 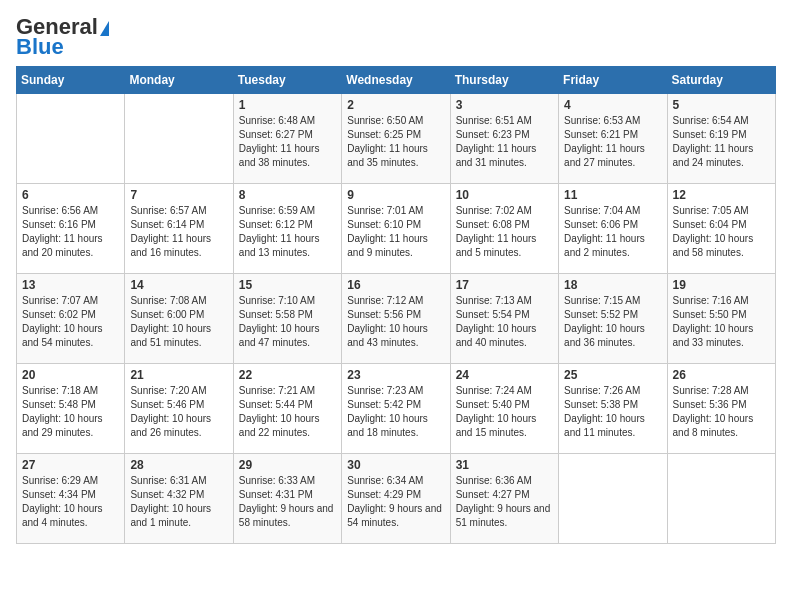 I want to click on day-info: Sunrise: 7:21 AM Sunset: 5:44 PM Dayligh…, so click(x=288, y=412).